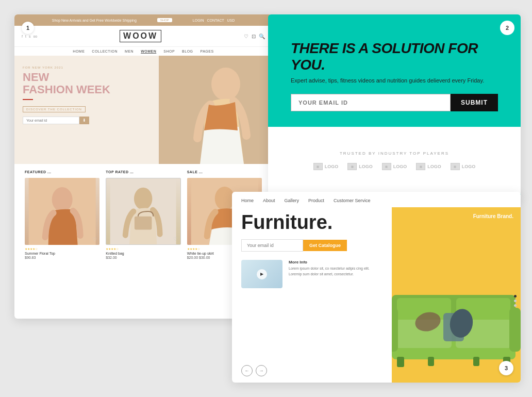  I want to click on sofa-image, so click(456, 326).